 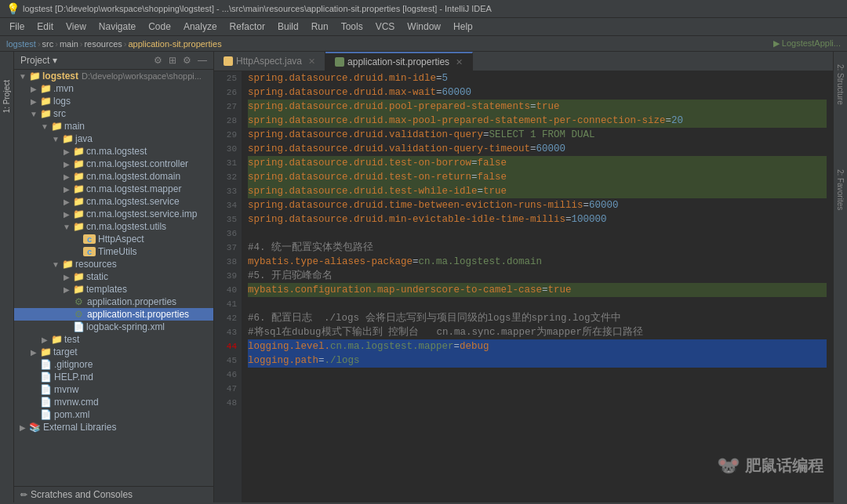 What do you see at coordinates (114, 126) in the screenshot?
I see `tree-item-main: ▼ 📁 main` at bounding box center [114, 126].